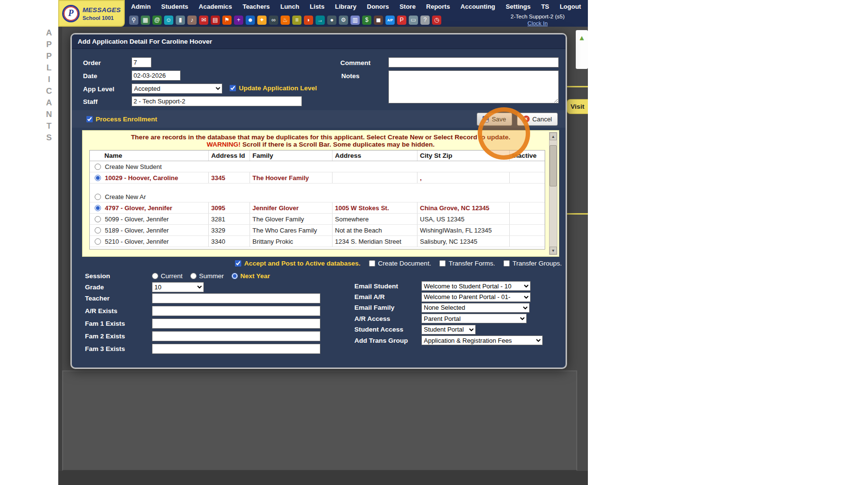 The height and width of the screenshot is (485, 868). What do you see at coordinates (414, 20) in the screenshot?
I see `print-icon: ▭` at bounding box center [414, 20].